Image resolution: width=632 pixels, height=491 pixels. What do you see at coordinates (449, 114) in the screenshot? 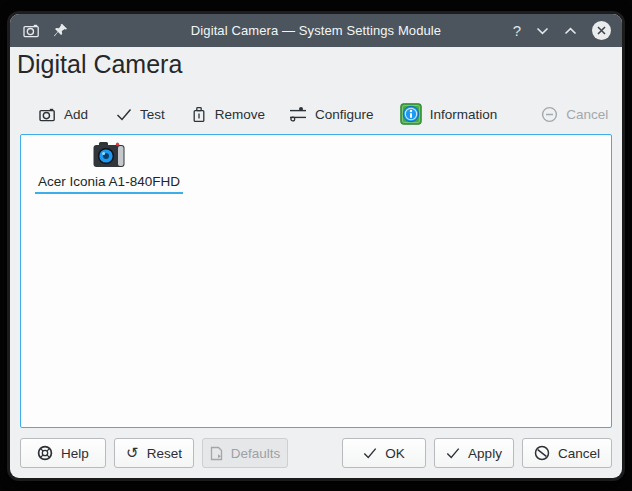
I see `information-button: Information` at bounding box center [449, 114].